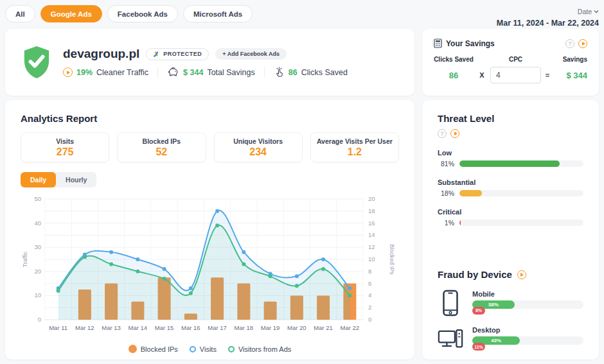 The height and width of the screenshot is (364, 604). I want to click on cpc-input, so click(515, 75).